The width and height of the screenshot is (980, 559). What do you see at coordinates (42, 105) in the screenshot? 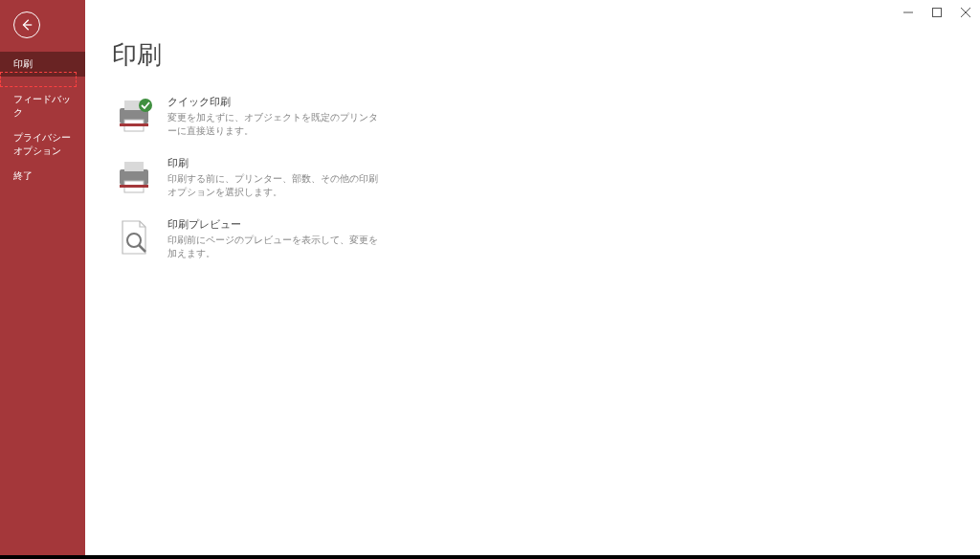
I see `sidebar-item-label: フィードバック` at bounding box center [42, 105].